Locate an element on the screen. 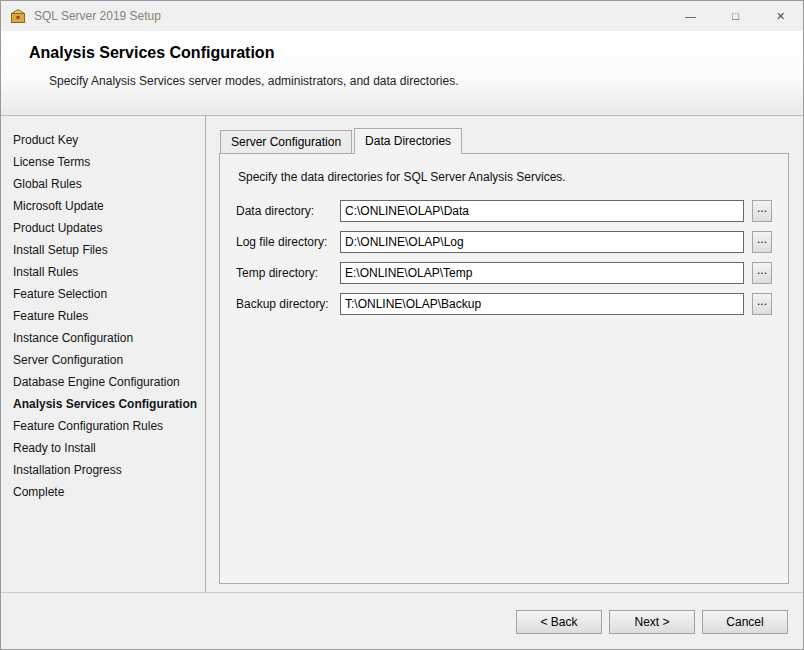  tab-data-directories: Data Directories is located at coordinates (408, 141).